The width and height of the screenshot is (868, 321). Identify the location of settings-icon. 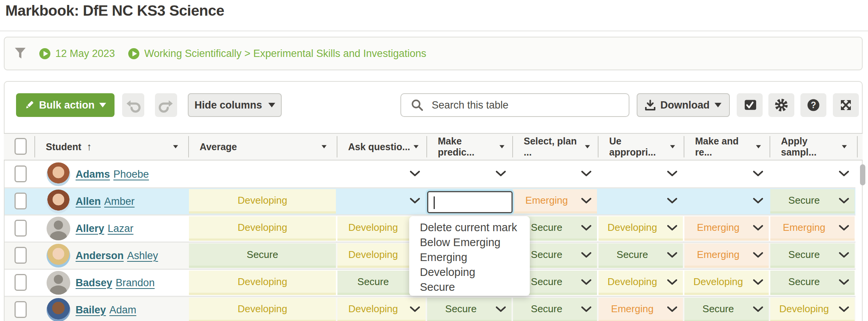
(781, 105).